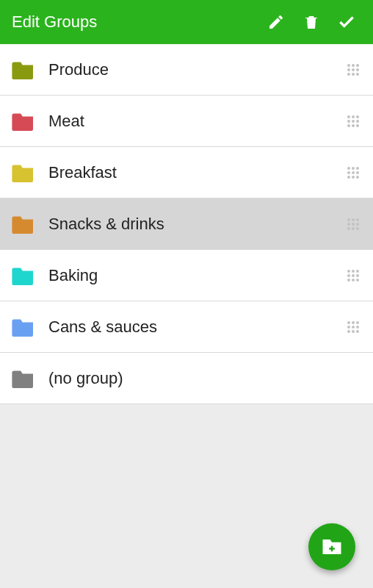  I want to click on group-row: Baking, so click(186, 276).